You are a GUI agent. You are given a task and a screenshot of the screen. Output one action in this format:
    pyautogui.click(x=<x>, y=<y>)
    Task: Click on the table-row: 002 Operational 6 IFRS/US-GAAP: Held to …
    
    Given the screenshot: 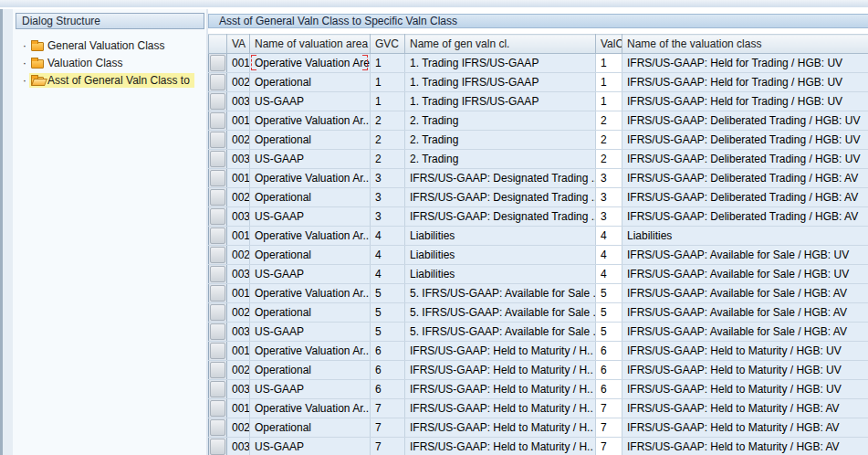 What is the action you would take?
    pyautogui.click(x=539, y=371)
    